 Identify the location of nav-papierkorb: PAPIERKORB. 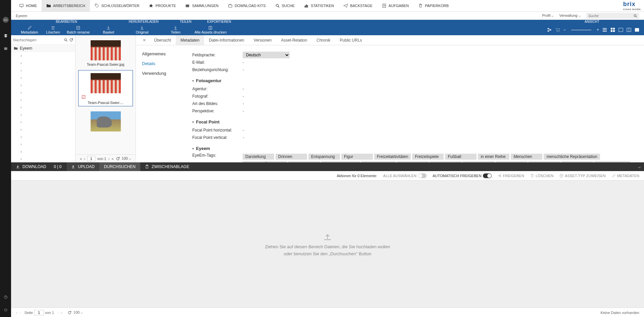
(434, 6).